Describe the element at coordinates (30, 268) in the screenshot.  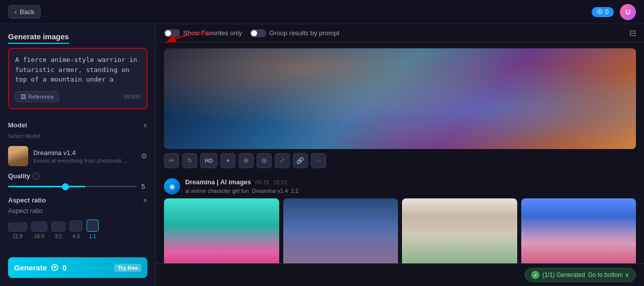
I see `generate-label: Generate` at that location.